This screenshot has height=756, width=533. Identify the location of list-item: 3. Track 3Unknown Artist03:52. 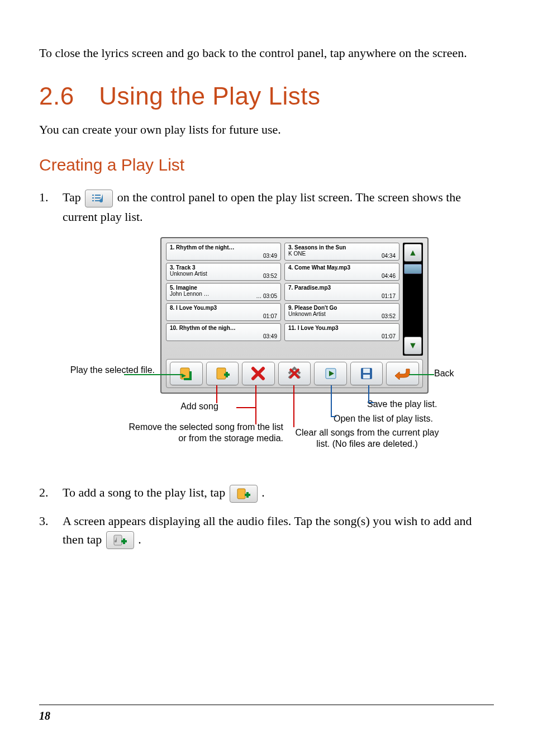
(223, 272).